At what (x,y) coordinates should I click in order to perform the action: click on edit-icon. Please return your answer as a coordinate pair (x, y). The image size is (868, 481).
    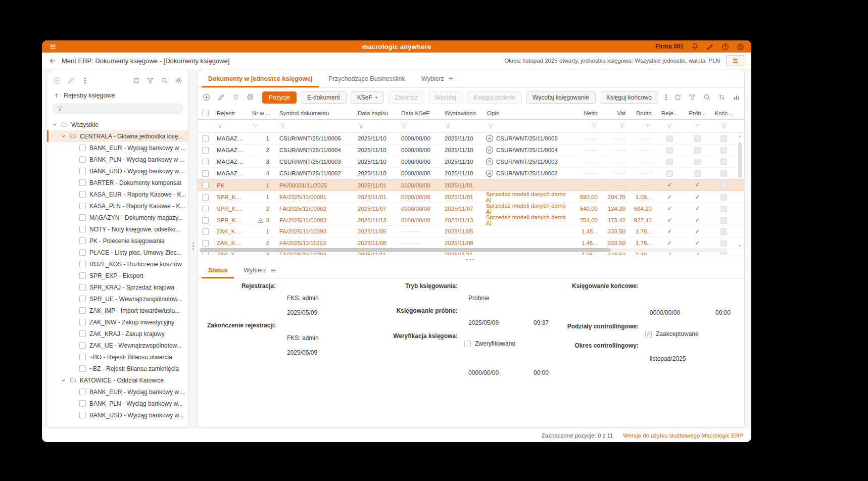
    Looking at the image, I should click on (221, 97).